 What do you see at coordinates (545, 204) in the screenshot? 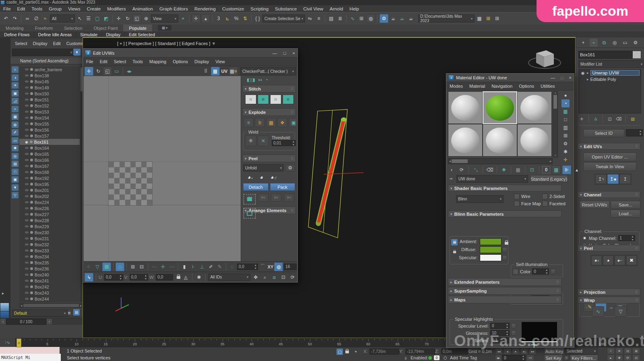
I see `faceted-checkbox` at bounding box center [545, 204].